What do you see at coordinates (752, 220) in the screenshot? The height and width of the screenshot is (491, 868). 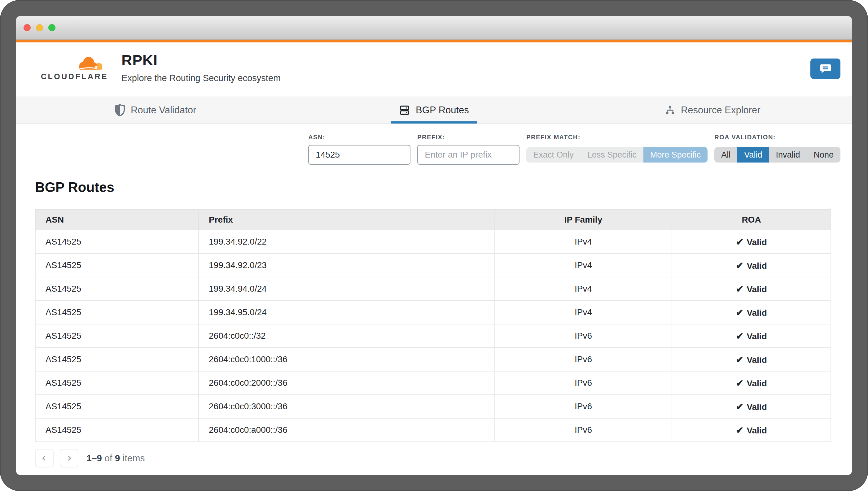 I see `column-header-roa: ROA` at bounding box center [752, 220].